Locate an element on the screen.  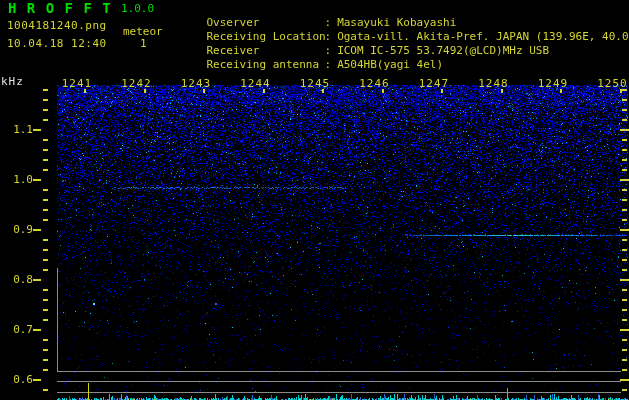
app-version: 1.0.0 is located at coordinates (138, 9).